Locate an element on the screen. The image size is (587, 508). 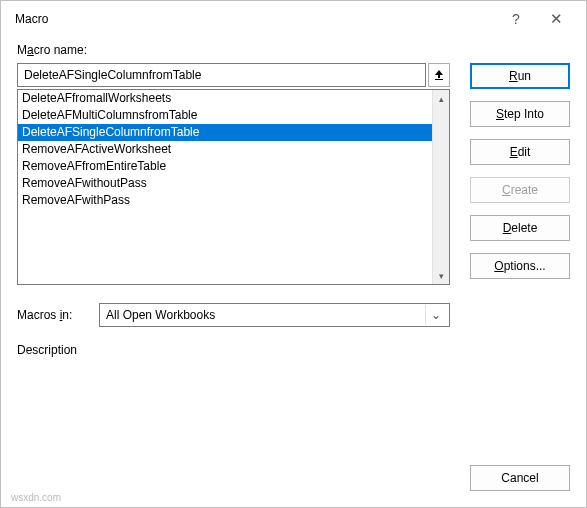
macros-in-label: Macros in: is located at coordinates (52, 315).